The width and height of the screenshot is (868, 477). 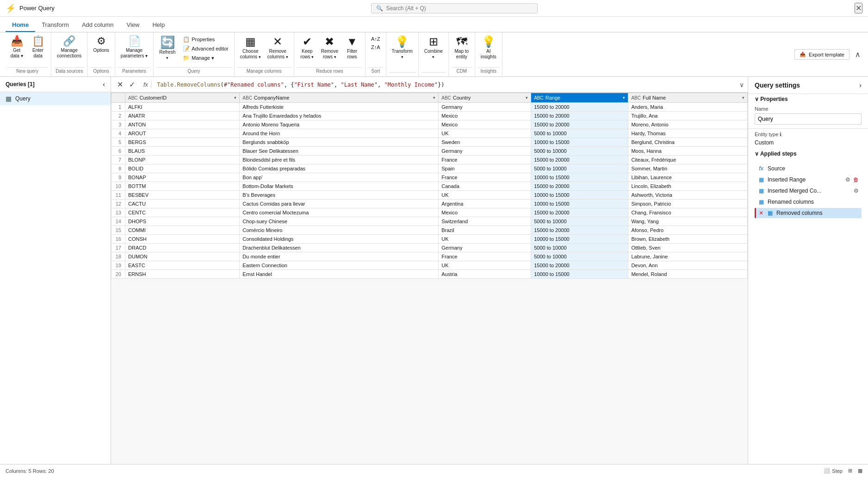 I want to click on cell-range: 10000 to 15000, so click(x=580, y=204).